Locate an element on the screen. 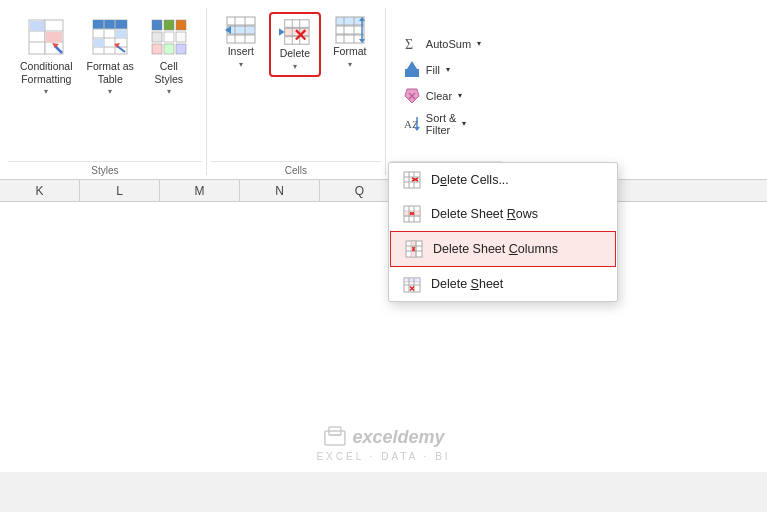  format-as-table-button: Format as Table ▾ is located at coordinates (110, 56).